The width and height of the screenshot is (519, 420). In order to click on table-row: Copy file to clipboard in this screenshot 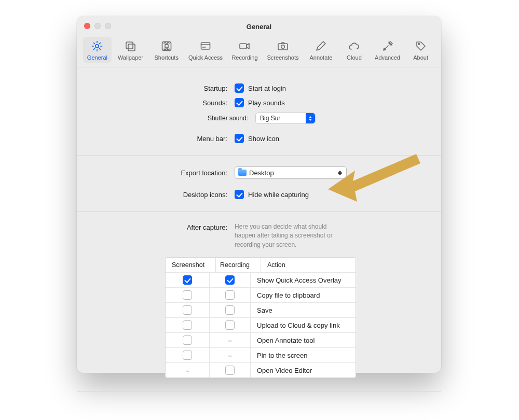, I will do `click(261, 296)`.